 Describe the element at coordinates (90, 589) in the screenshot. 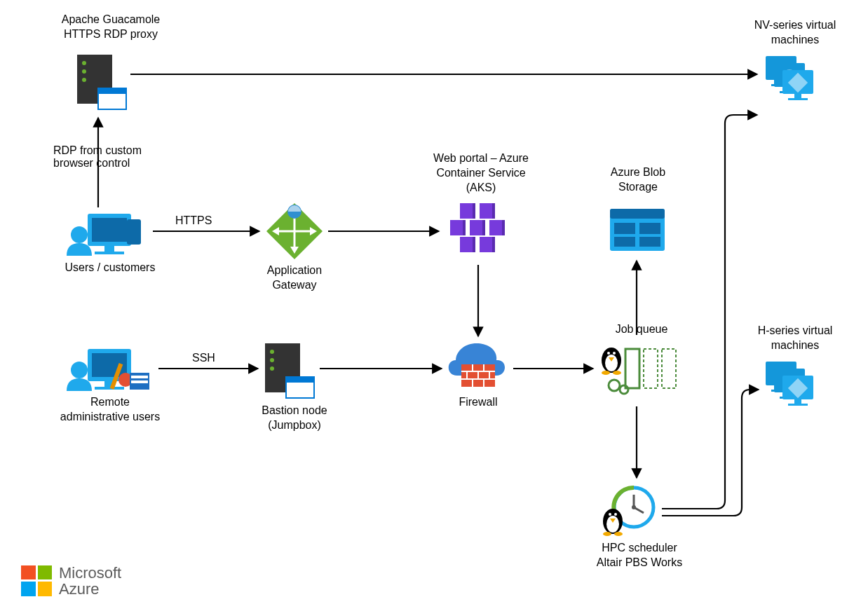

I see `footer-product: Azure` at that location.